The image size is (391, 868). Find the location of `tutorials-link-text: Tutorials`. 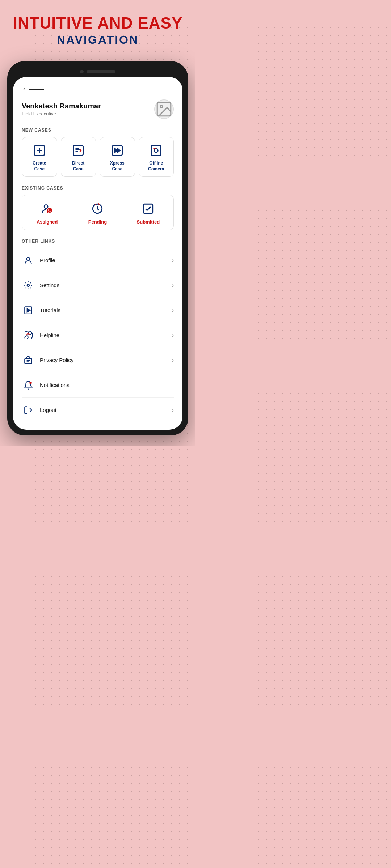

tutorials-link-text: Tutorials is located at coordinates (106, 310).